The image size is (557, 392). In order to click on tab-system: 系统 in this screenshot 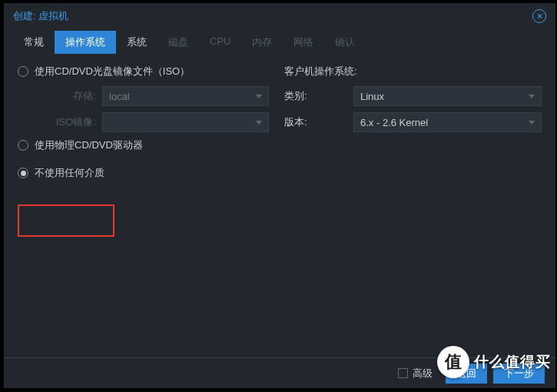, I will do `click(137, 42)`.